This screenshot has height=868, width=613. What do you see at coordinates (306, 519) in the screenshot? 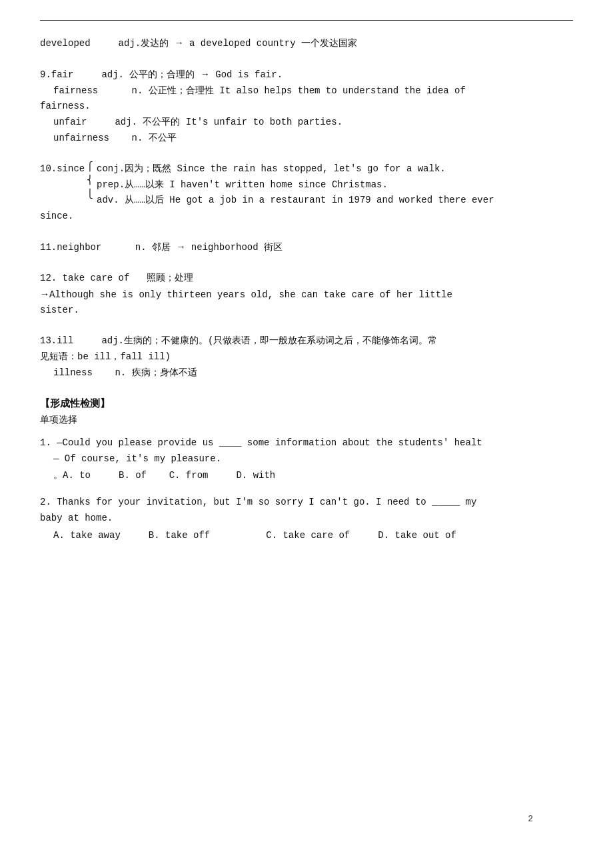
I see `question-2: 2. Thanks for your invitation, but I'm s…` at bounding box center [306, 519].